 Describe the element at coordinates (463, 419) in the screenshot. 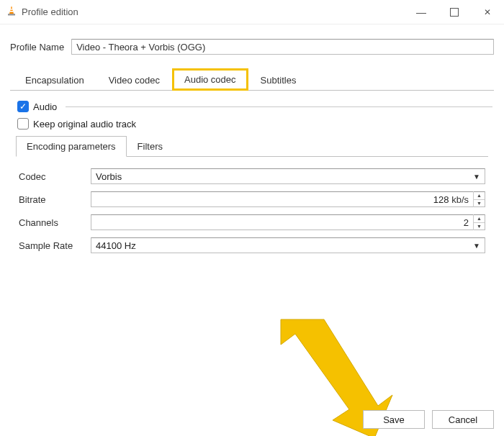

I see `cancel-button: Cancel` at that location.